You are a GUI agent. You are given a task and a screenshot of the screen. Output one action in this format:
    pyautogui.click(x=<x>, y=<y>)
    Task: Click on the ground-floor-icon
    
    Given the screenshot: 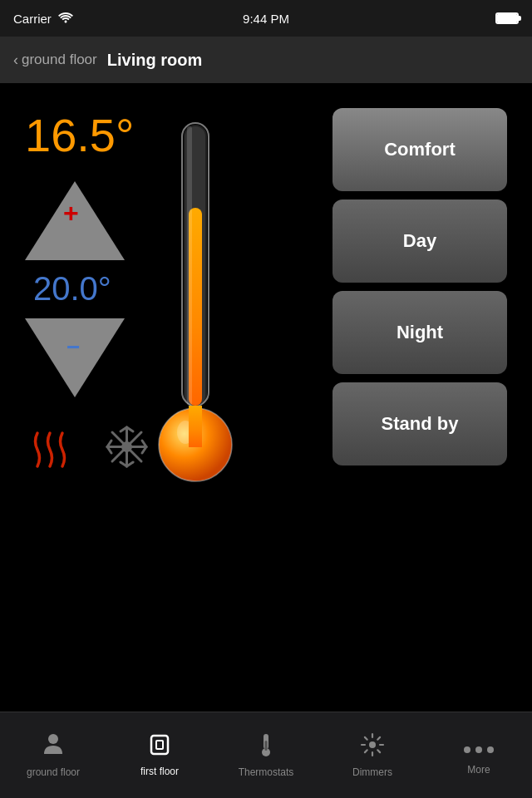 What is the action you would take?
    pyautogui.click(x=53, y=748)
    